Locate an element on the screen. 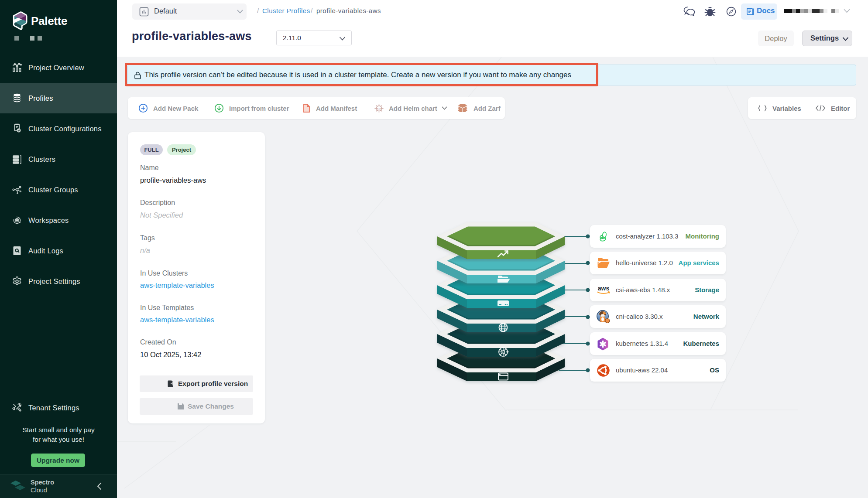  svg-text: HELM is located at coordinates (379, 108).